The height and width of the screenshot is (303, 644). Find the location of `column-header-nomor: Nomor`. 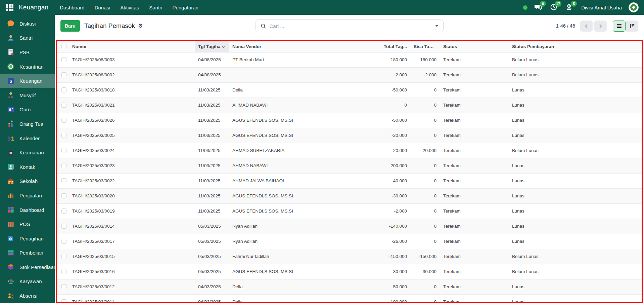

column-header-nomor: Nomor is located at coordinates (132, 46).